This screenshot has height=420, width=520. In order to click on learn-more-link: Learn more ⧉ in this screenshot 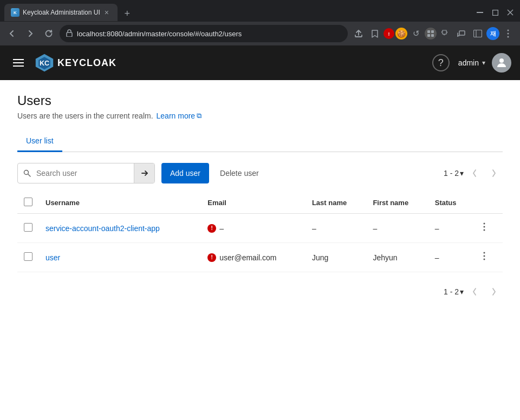, I will do `click(179, 116)`.